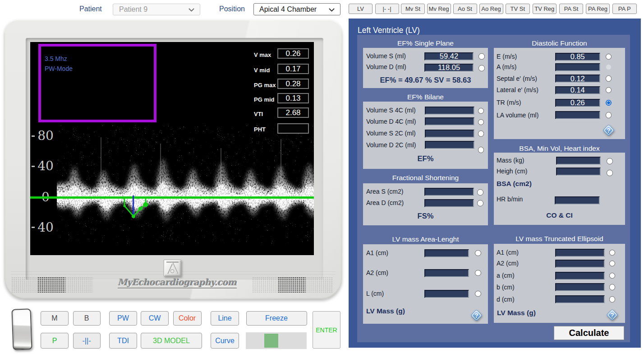  I want to click on co-ci-label: CO & CI, so click(559, 215).